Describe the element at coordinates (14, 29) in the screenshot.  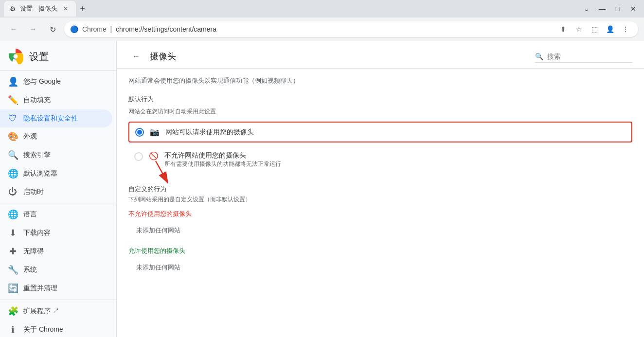
I see `back-button: ←` at that location.